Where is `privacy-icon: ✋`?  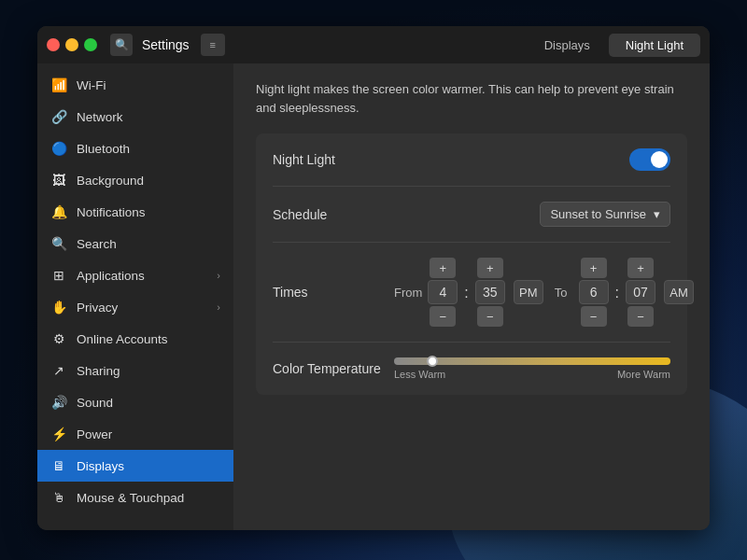 privacy-icon: ✋ is located at coordinates (59, 307).